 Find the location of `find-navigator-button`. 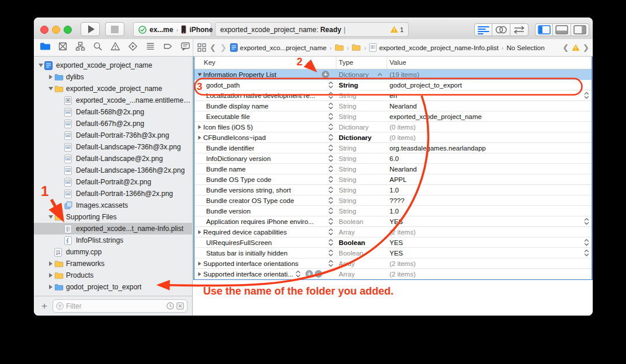

find-navigator-button is located at coordinates (98, 48).